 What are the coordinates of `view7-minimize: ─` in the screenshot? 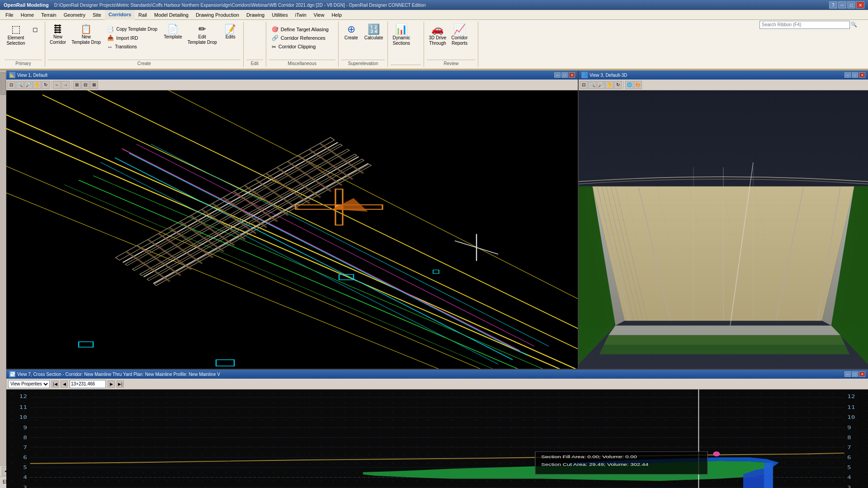 It's located at (848, 374).